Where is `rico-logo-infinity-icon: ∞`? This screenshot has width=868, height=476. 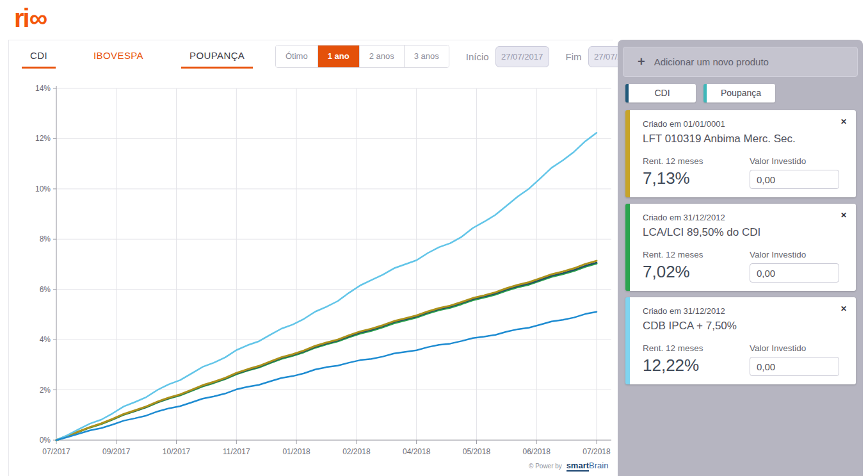 rico-logo-infinity-icon: ∞ is located at coordinates (38, 18).